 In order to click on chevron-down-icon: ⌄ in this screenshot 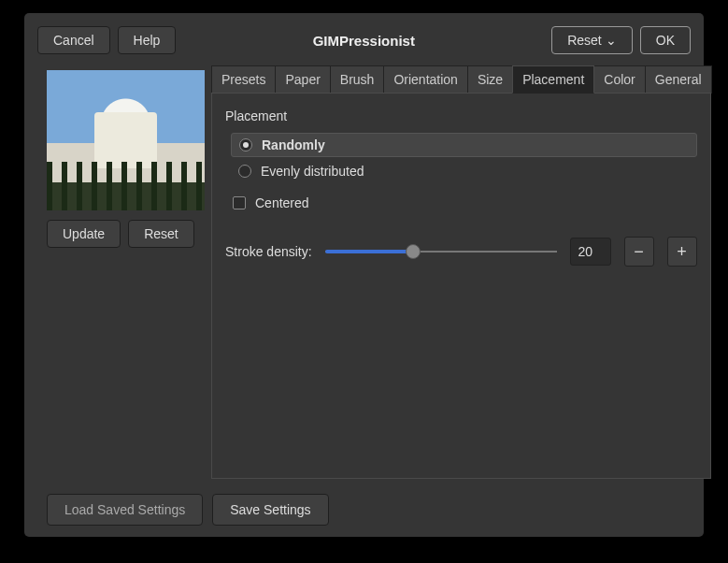, I will do `click(611, 40)`.